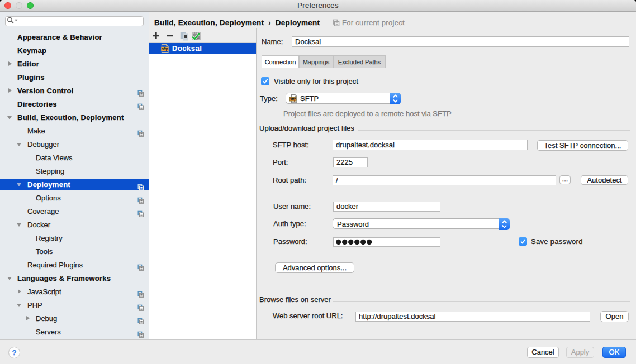 This screenshot has height=364, width=636. Describe the element at coordinates (293, 99) in the screenshot. I see `svg-text: sftp` at that location.